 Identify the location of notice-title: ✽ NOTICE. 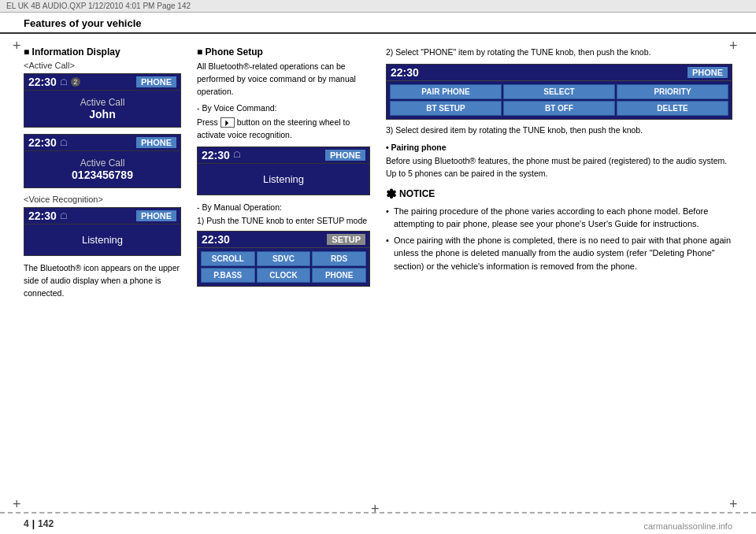
(559, 194).